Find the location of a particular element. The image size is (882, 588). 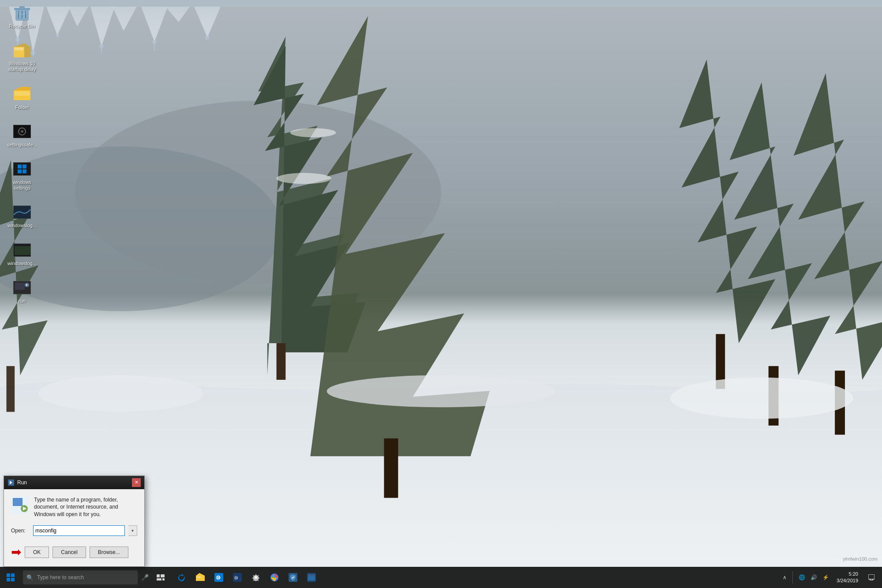

dialog-body: Type the name of a program, folder, docu… is located at coordinates (74, 528).